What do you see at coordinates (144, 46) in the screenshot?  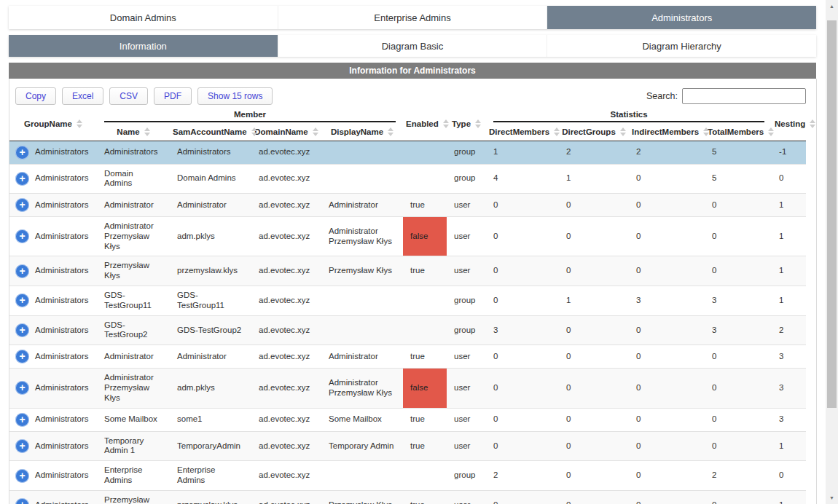 I see `subtab-information: Information` at bounding box center [144, 46].